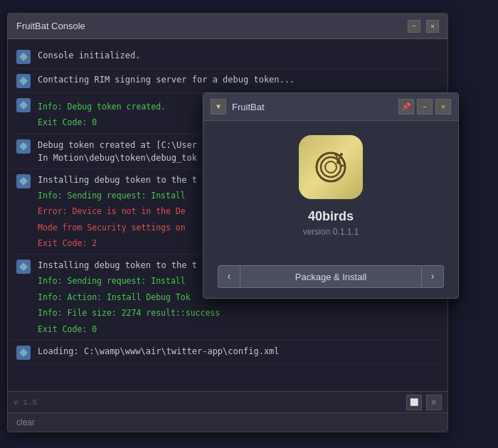 This screenshot has width=498, height=448. I want to click on dialog-controls: 📌 – ✕, so click(425, 107).